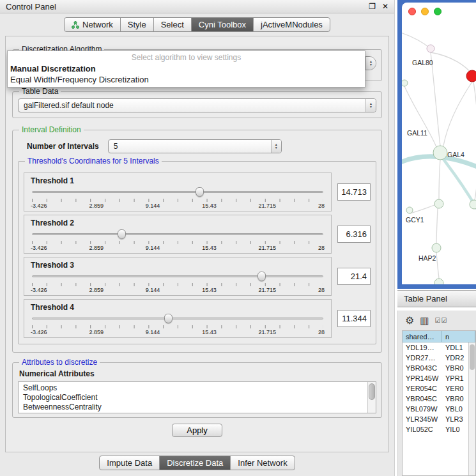 Image resolution: width=476 pixels, height=476 pixels. Describe the element at coordinates (173, 24) in the screenshot. I see `tab-select: Select` at that location.